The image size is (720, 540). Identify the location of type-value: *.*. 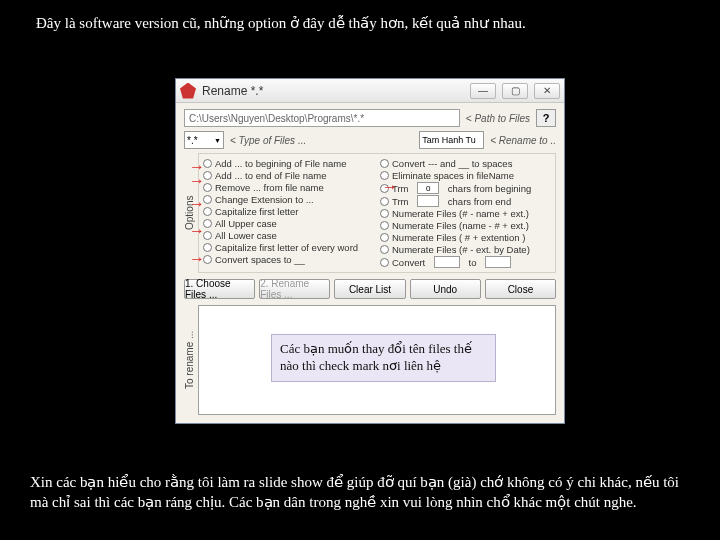
(192, 140).